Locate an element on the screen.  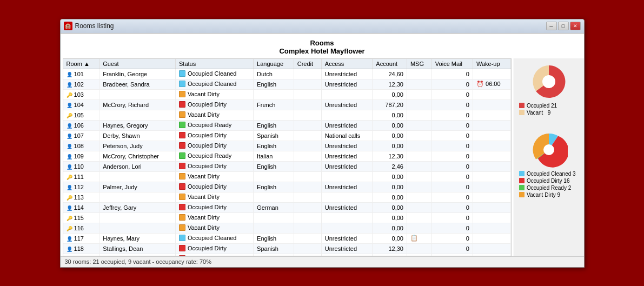
col-status: Status is located at coordinates (214, 64).